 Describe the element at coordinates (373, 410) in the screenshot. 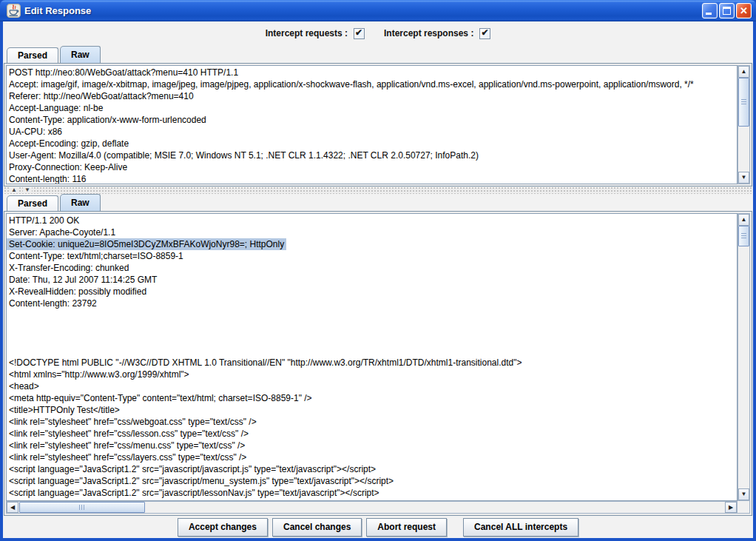

I see `code-line: <title>HTTPOnly Test</title>` at that location.